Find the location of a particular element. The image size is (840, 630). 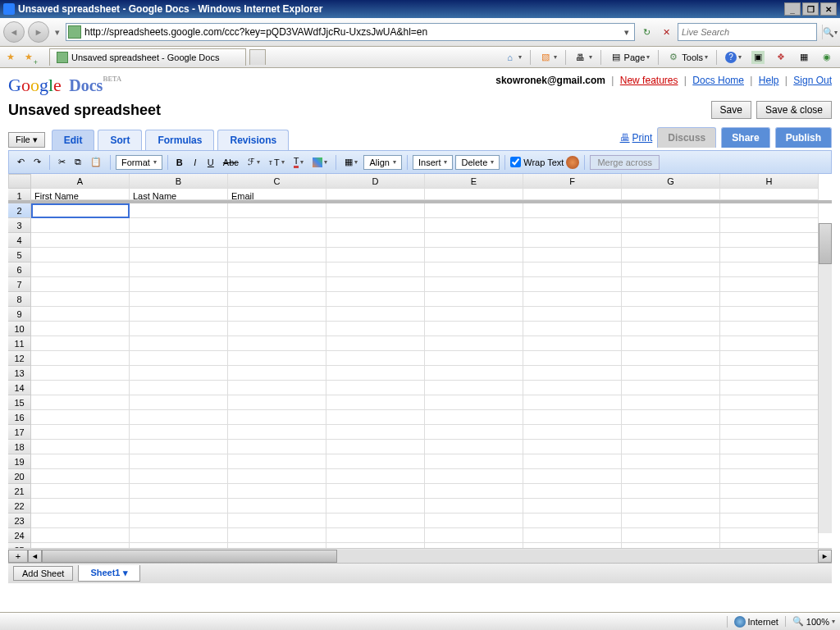

cell-C24 is located at coordinates (277, 536).